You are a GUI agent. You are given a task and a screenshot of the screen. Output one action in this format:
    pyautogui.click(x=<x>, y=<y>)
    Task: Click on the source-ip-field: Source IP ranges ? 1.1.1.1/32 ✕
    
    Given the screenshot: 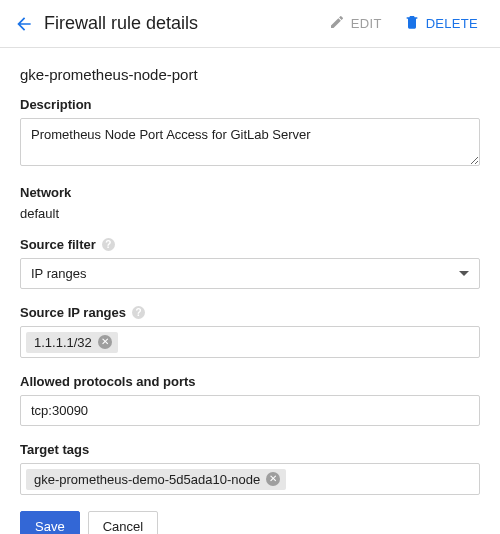 What is the action you would take?
    pyautogui.click(x=250, y=332)
    